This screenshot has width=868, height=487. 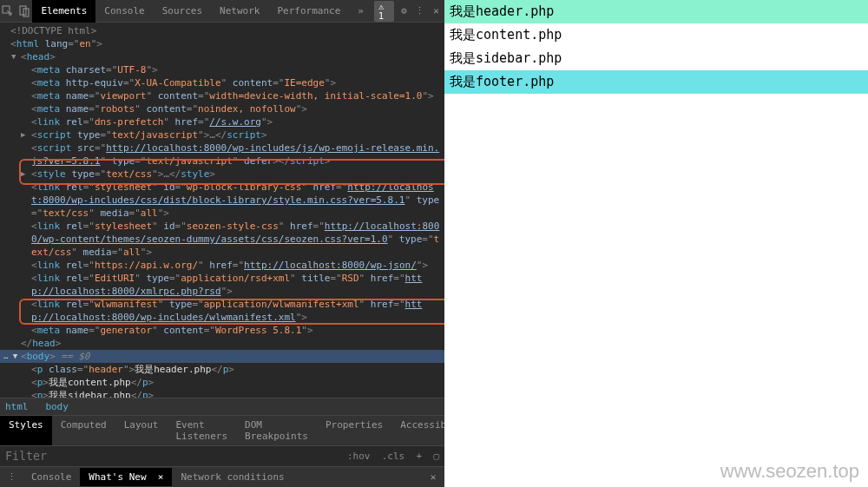 What do you see at coordinates (83, 431) in the screenshot?
I see `tab-computed: Computed` at bounding box center [83, 431].